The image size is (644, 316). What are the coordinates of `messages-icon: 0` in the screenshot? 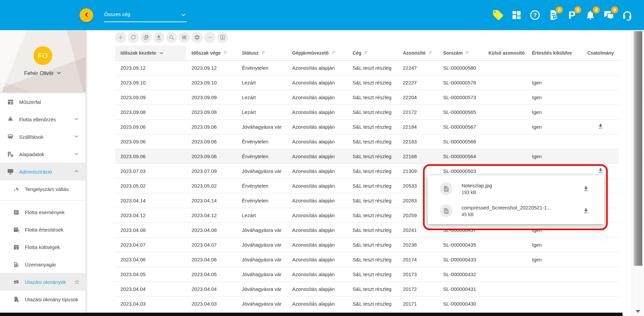 It's located at (609, 15).